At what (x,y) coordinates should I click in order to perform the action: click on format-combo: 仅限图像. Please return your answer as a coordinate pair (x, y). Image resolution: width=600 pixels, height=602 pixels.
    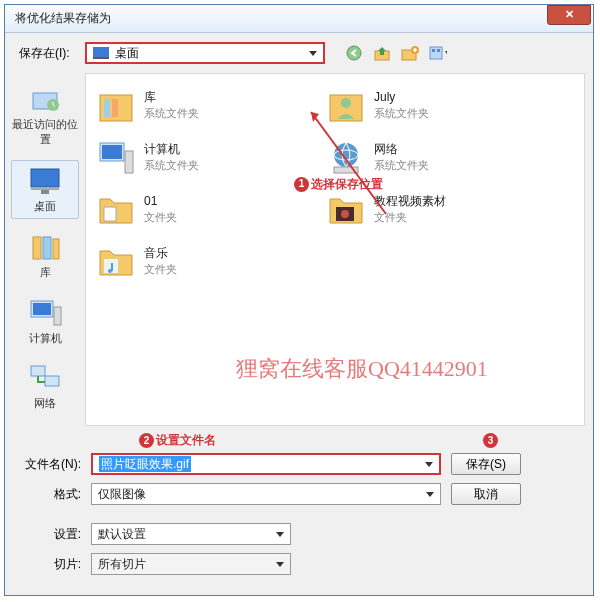
    Looking at the image, I should click on (266, 494).